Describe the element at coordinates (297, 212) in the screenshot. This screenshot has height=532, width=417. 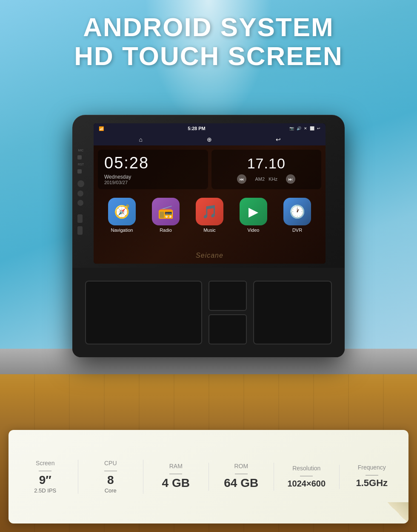
I see `dvr-app-btn: 🕐` at that location.